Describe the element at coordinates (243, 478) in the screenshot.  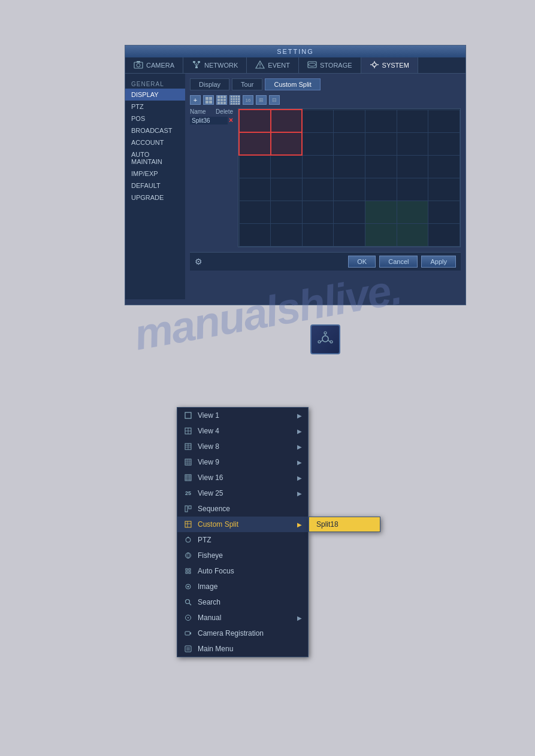
I see `ctx-view16: View 16 ▶` at that location.